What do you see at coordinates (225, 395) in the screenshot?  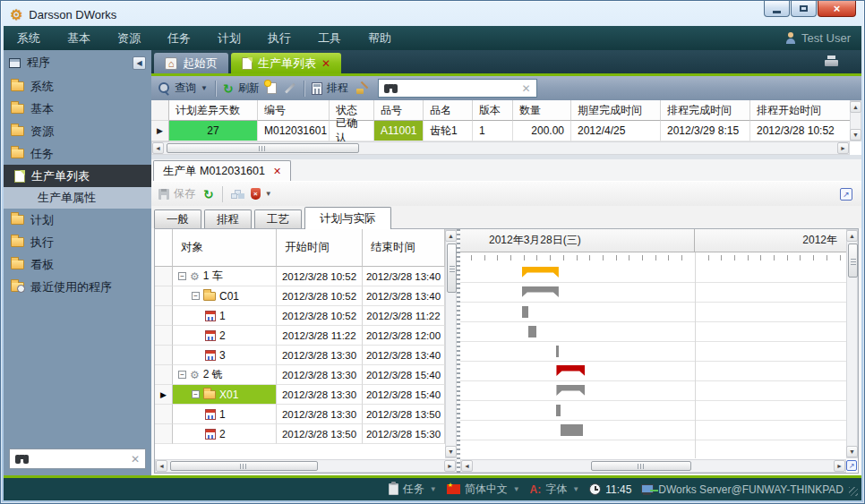 I see `tree-object-cell: −X01` at bounding box center [225, 395].